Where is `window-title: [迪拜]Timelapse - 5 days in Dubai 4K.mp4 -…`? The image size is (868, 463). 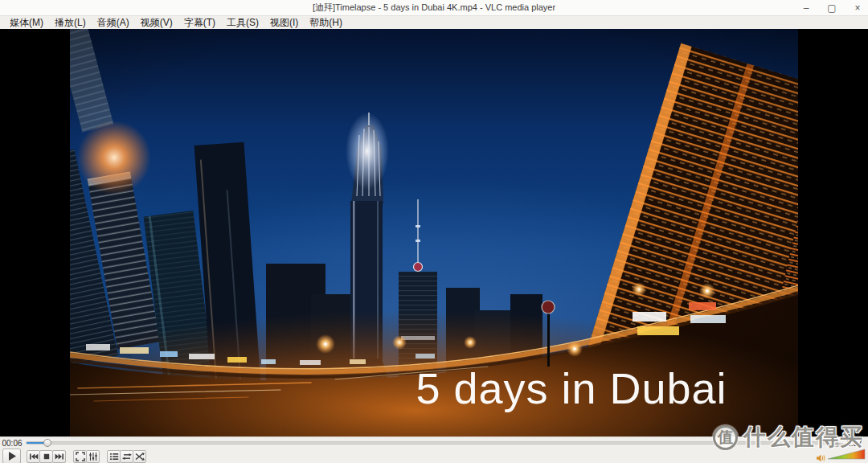 window-title: [迪拜]Timelapse - 5 days in Dubai 4K.mp4 -… is located at coordinates (434, 8).